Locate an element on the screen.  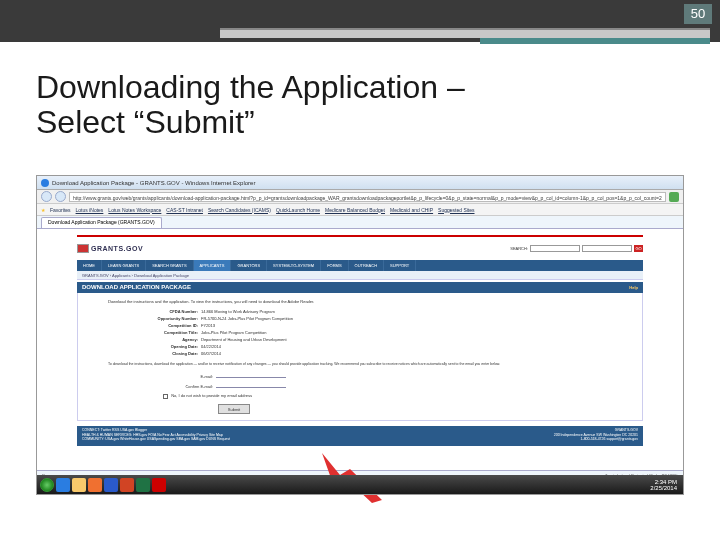
note-text: To download the instructions, download t… is located at coordinates (360, 364).